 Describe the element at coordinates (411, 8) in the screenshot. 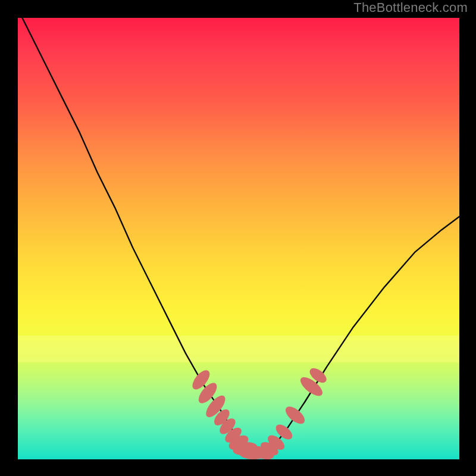

I see `watermark-text: TheBottleneck.com` at that location.